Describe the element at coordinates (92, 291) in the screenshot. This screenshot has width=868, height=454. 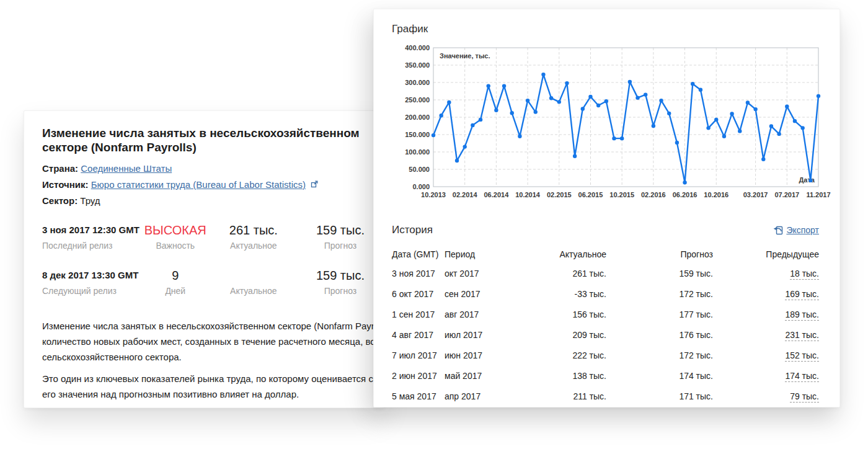
I see `stat-label: Следующий релиз` at that location.